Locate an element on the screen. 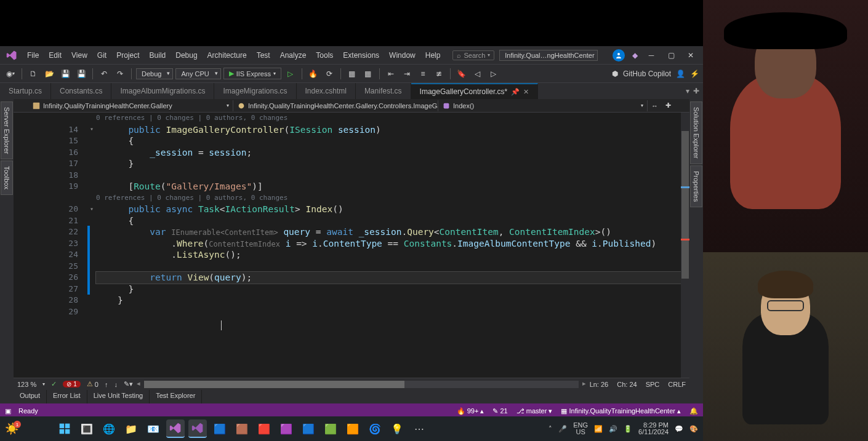 This screenshot has width=868, height=441. explorer-icon: 📁 is located at coordinates (131, 429).